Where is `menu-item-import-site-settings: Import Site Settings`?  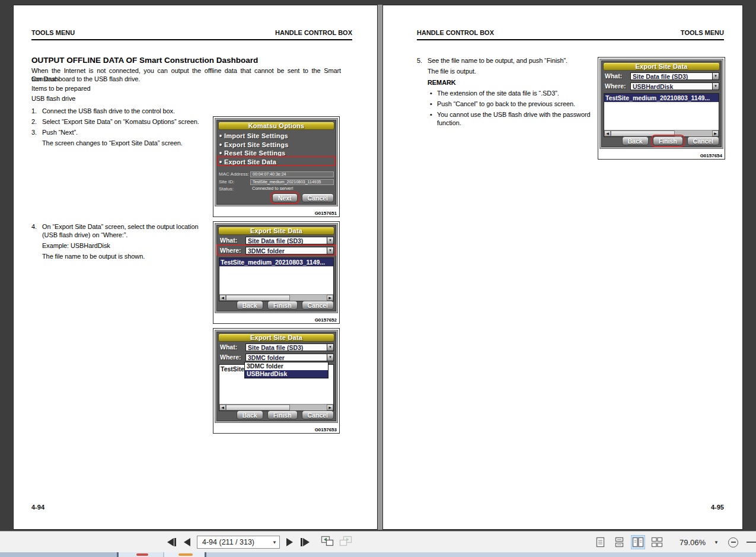 menu-item-import-site-settings: Import Site Settings is located at coordinates (276, 136).